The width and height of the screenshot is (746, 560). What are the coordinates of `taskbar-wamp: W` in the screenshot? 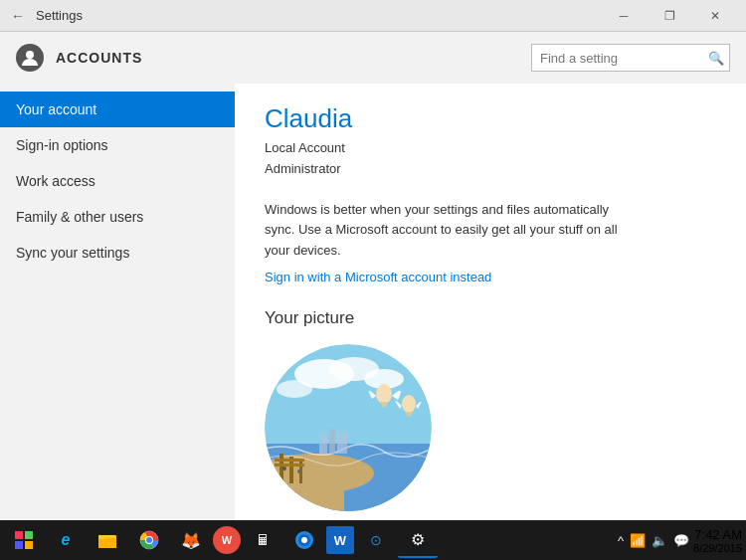 It's located at (227, 540).